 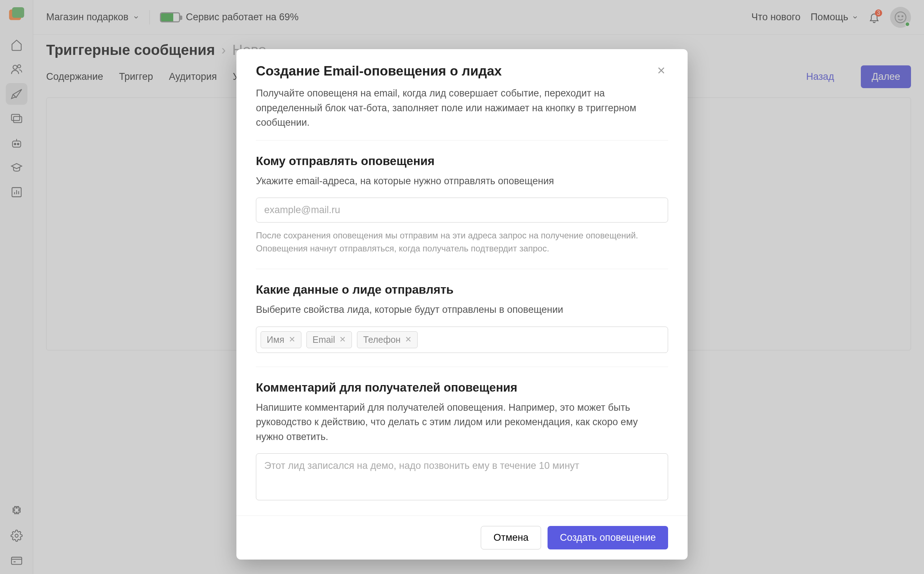 I want to click on section-comment-title: Комментарий для получателей оповещения, so click(x=462, y=388).